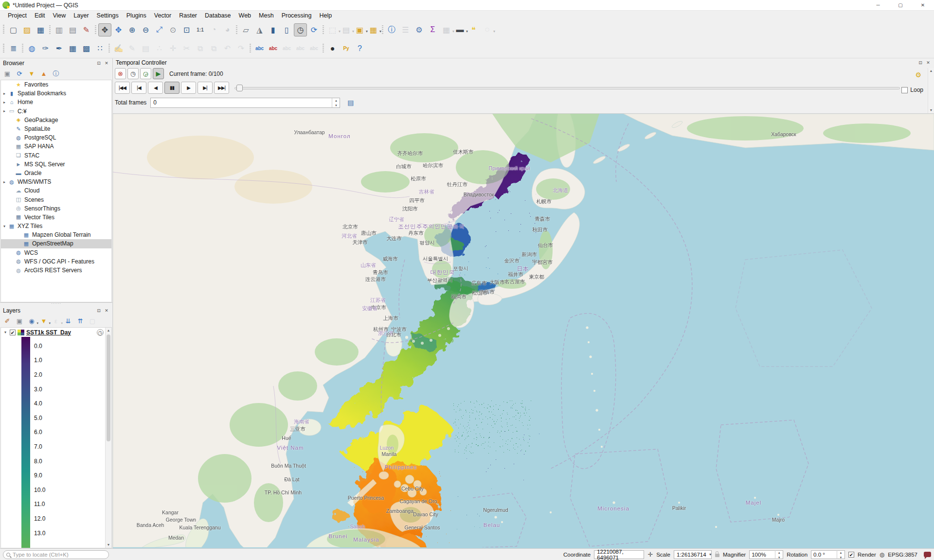 The height and width of the screenshot is (560, 934). Describe the element at coordinates (650, 554) in the screenshot. I see `extents-tracking-icon: ✛` at that location.